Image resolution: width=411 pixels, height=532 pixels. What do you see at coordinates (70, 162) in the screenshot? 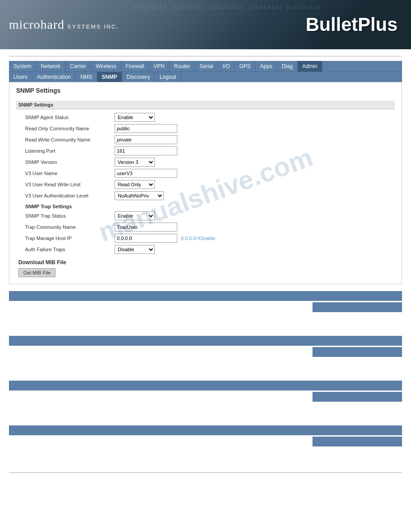
I see `snmp-version-label: SNMP Version` at bounding box center [70, 162].